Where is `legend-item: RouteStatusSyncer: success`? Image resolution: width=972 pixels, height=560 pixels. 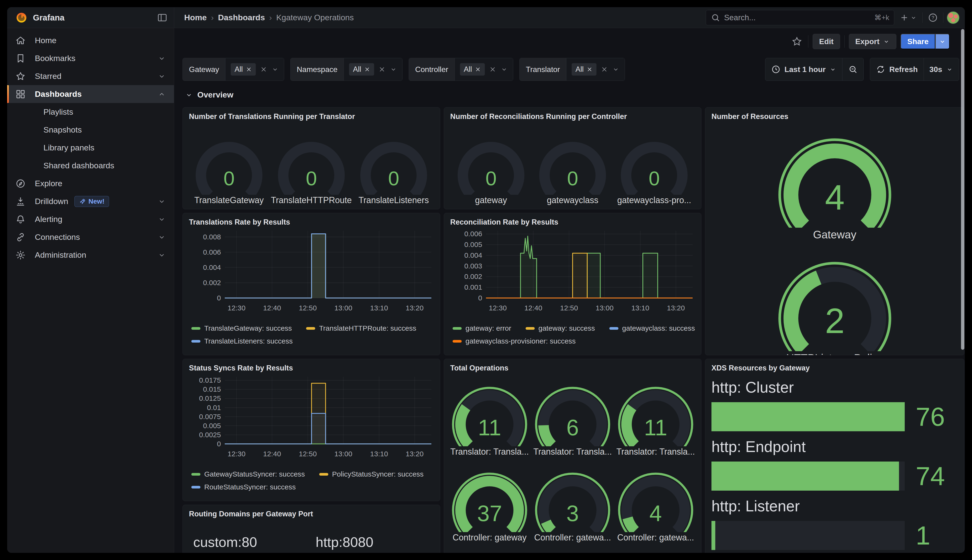
legend-item: RouteStatusSyncer: success is located at coordinates (244, 487).